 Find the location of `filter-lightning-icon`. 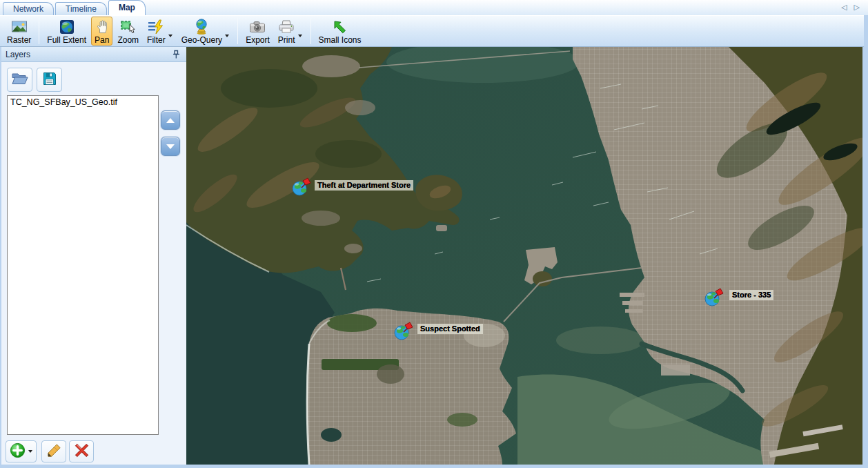

filter-lightning-icon is located at coordinates (156, 26).